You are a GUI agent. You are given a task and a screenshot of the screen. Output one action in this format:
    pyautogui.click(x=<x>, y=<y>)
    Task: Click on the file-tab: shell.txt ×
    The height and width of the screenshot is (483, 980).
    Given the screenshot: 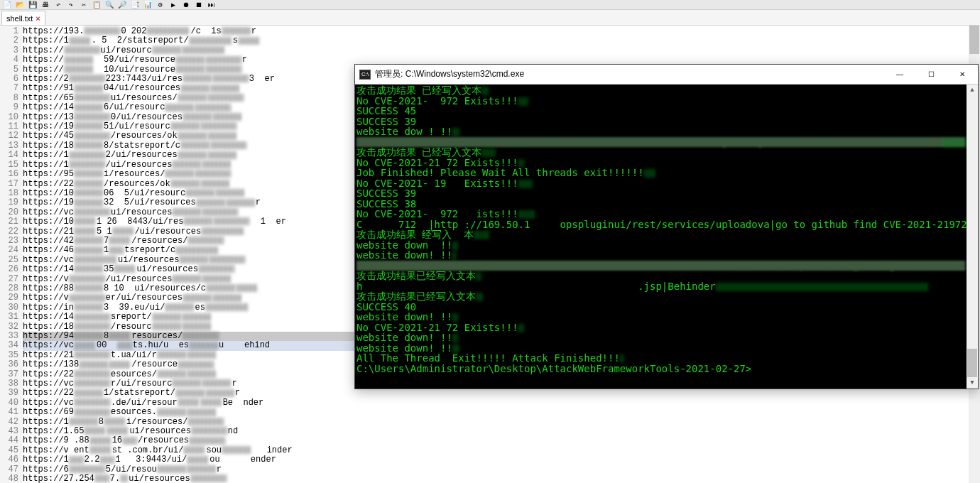 What is the action you would take?
    pyautogui.click(x=23, y=18)
    